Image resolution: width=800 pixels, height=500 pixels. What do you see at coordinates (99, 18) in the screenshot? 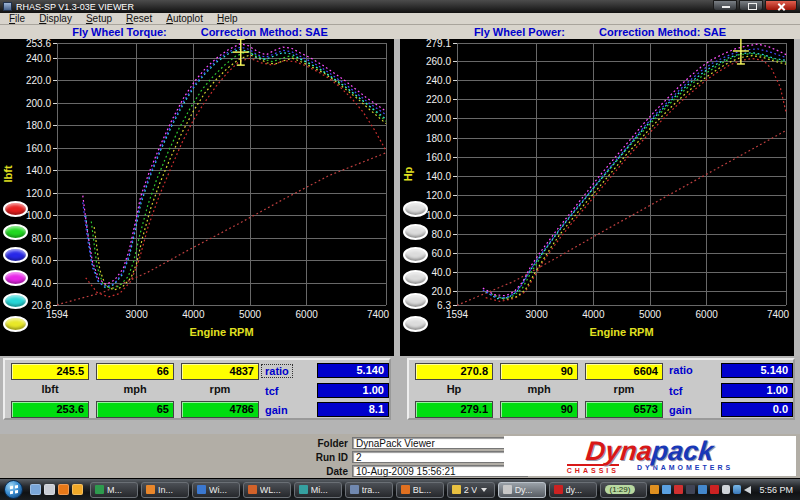
I see `menu-setup: Setup` at bounding box center [99, 18].